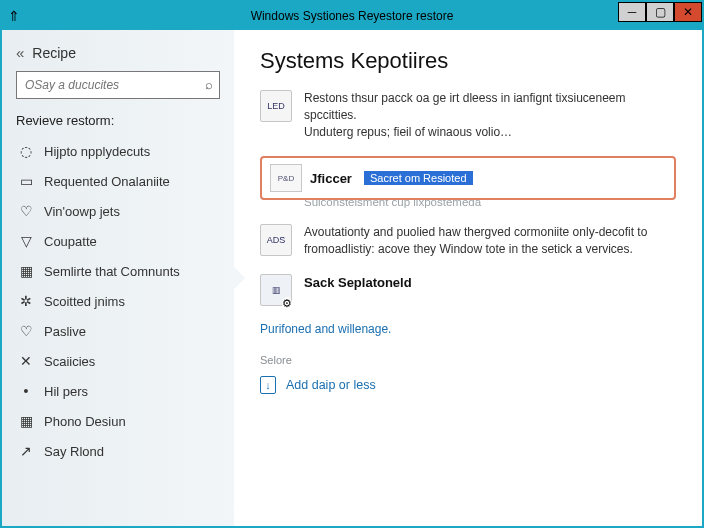 This screenshot has height=528, width=704. I want to click on item-body: Avoutationty and puolied haw thergved co…, so click(490, 241).